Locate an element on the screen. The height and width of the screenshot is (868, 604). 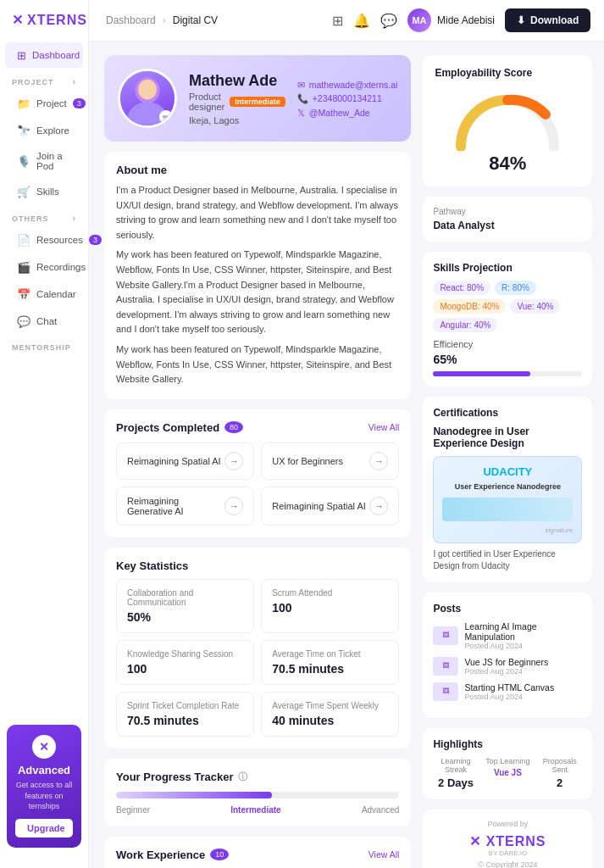
stat-label: Average Time on Ticket is located at coordinates (330, 654).